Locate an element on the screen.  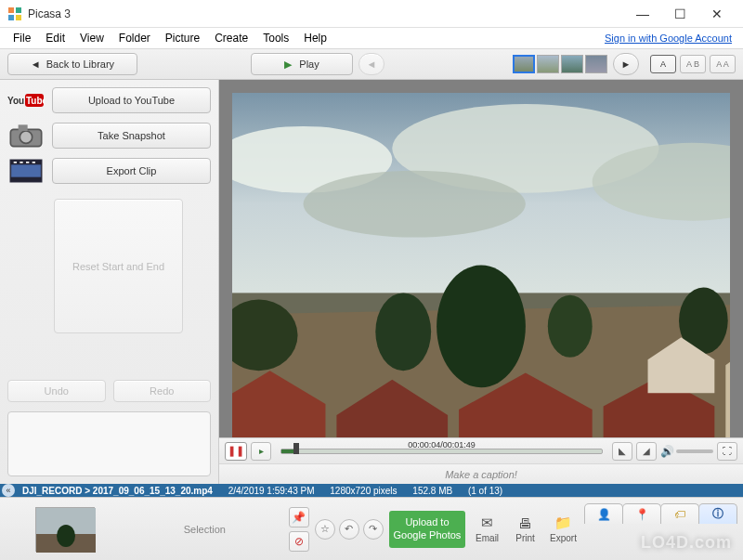
snapshot-row: Take Snapshot is located at coordinates (110, 136).